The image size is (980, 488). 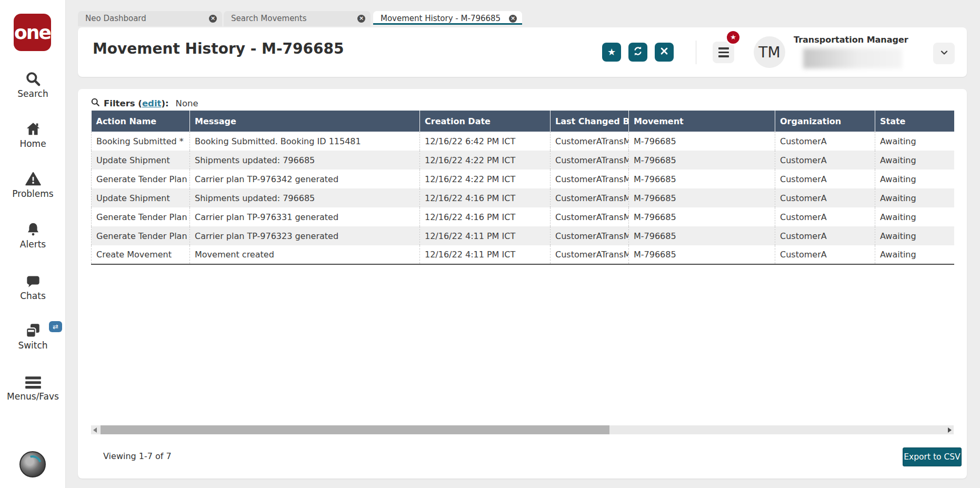 I want to click on export-to-csv-button: Export to CSV, so click(x=932, y=457).